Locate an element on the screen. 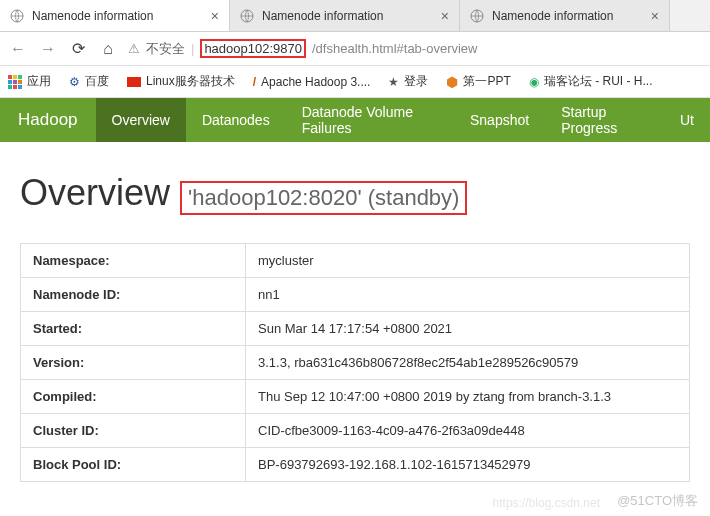  bookmarks-bar: 应用 ⚙ 百度 Linux服务器技术 / Apache Hadoop 3....… is located at coordinates (355, 82).